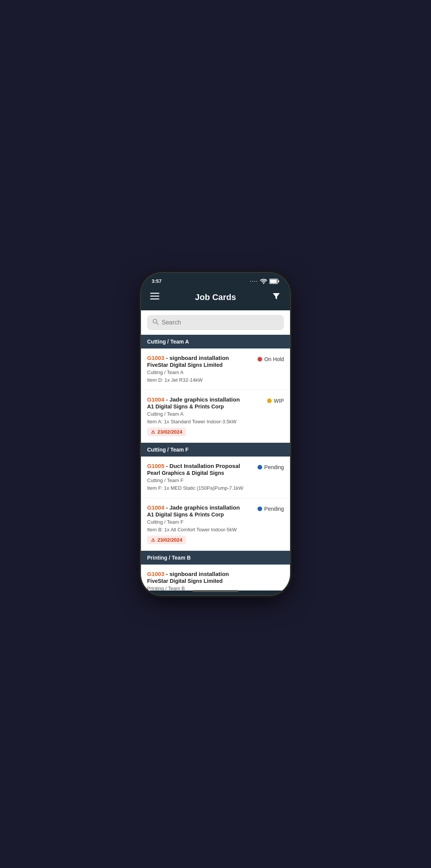 This screenshot has width=431, height=868. I want to click on search-input, so click(220, 323).